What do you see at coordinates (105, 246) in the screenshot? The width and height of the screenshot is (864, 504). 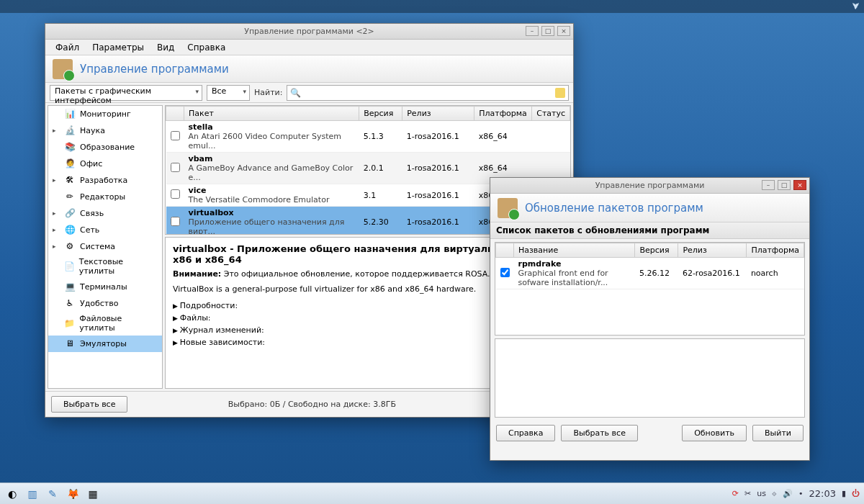 I see `sidebar-item-Система: ▸⚙Система` at bounding box center [105, 246].